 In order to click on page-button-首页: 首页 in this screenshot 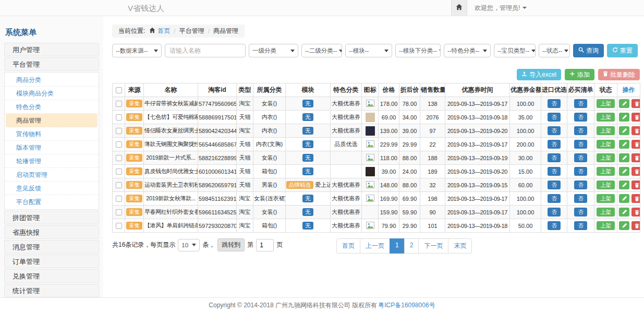, I will do `click(348, 246)`.